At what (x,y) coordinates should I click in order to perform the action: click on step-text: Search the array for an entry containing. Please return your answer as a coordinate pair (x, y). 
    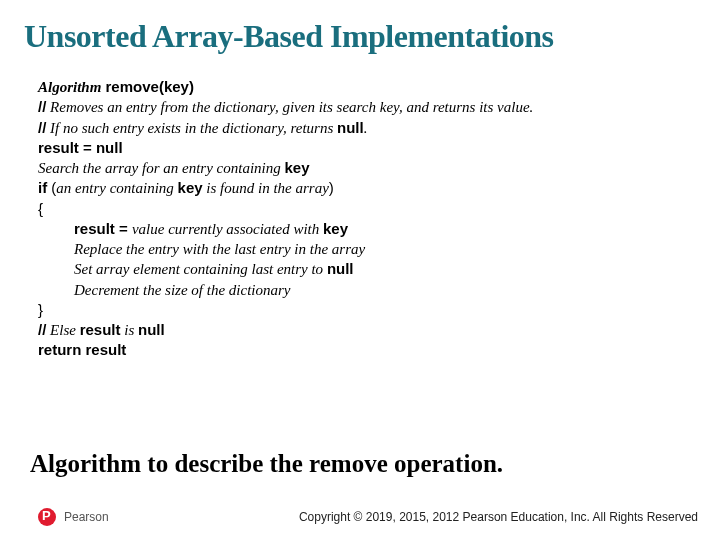
    Looking at the image, I should click on (162, 168).